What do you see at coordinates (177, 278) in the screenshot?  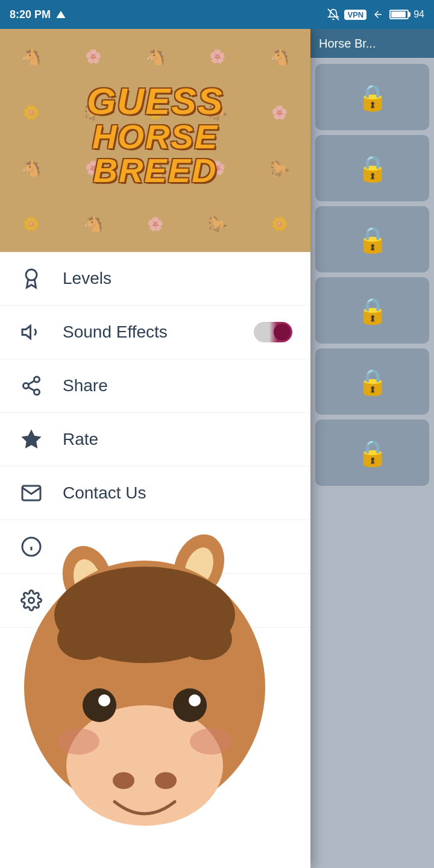 I see `levels-label: Levels` at bounding box center [177, 278].